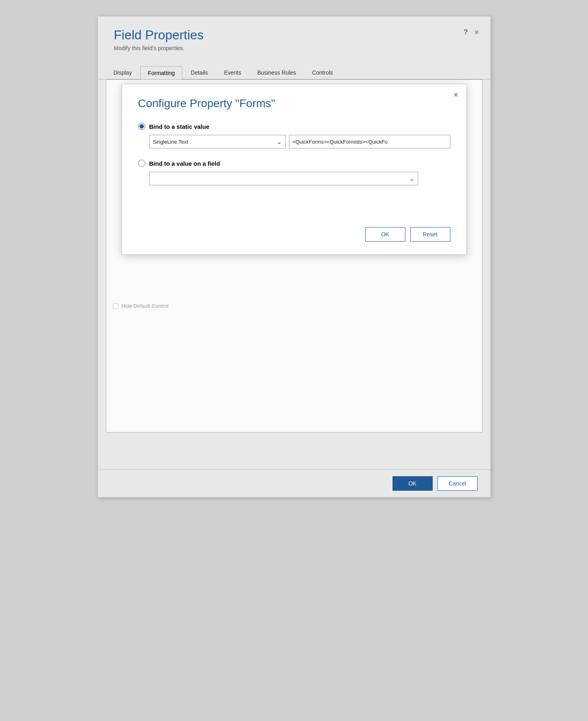 This screenshot has width=588, height=721. I want to click on tabs-bar: Display Formatting Details Events Busine…, so click(294, 73).